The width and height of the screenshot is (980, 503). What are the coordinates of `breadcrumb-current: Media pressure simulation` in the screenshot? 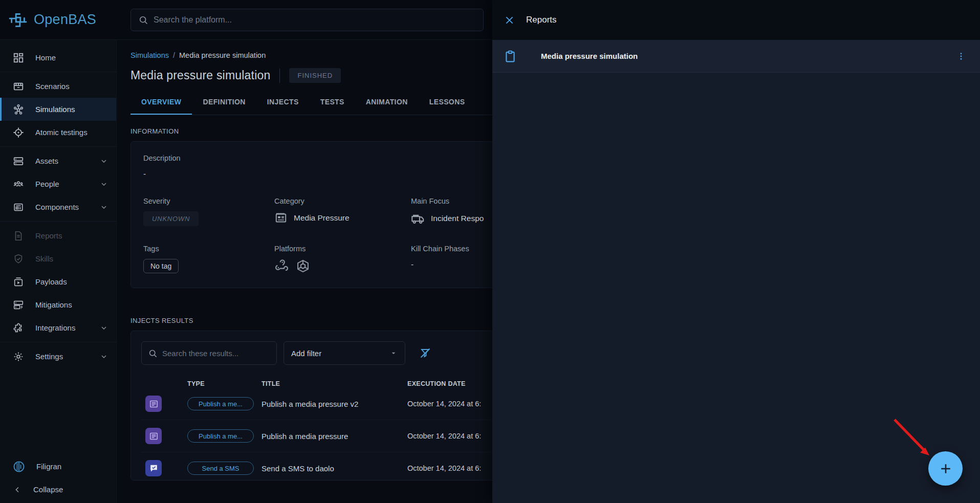 It's located at (222, 55).